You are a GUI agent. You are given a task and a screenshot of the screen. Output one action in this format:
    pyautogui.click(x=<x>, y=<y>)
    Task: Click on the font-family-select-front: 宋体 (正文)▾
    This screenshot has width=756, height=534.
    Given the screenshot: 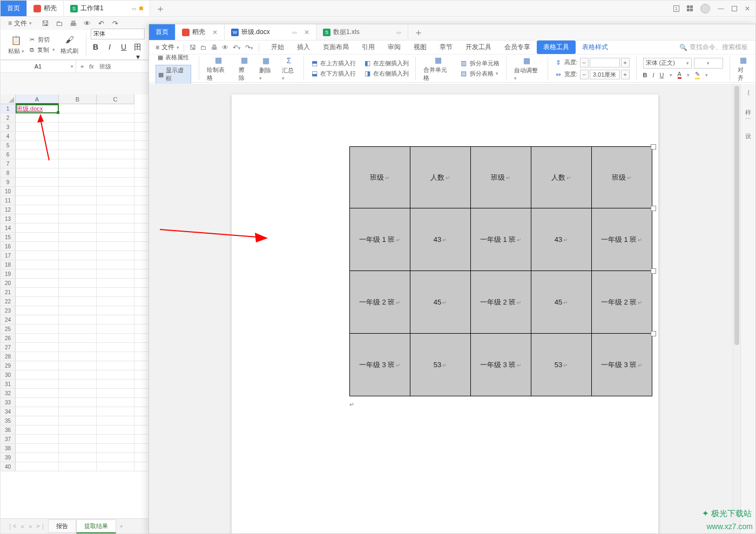 What is the action you would take?
    pyautogui.click(x=667, y=63)
    